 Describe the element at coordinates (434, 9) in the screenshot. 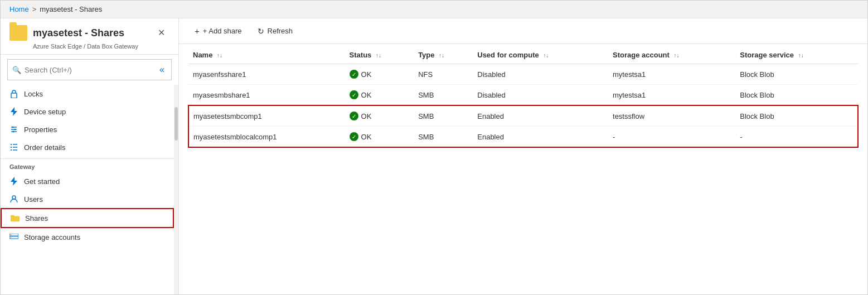

I see `breadcrumb: Home > myasetest - Shares` at that location.